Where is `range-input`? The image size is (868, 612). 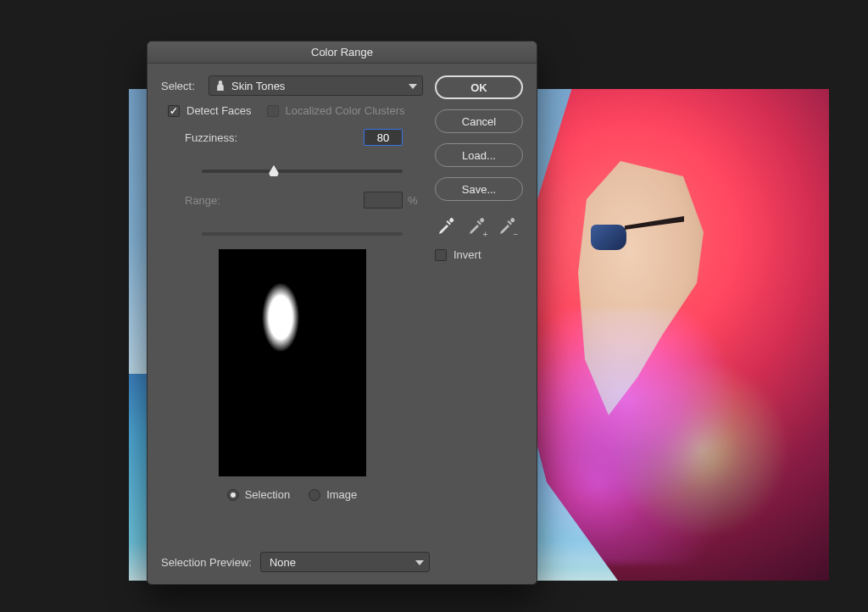 range-input is located at coordinates (383, 200).